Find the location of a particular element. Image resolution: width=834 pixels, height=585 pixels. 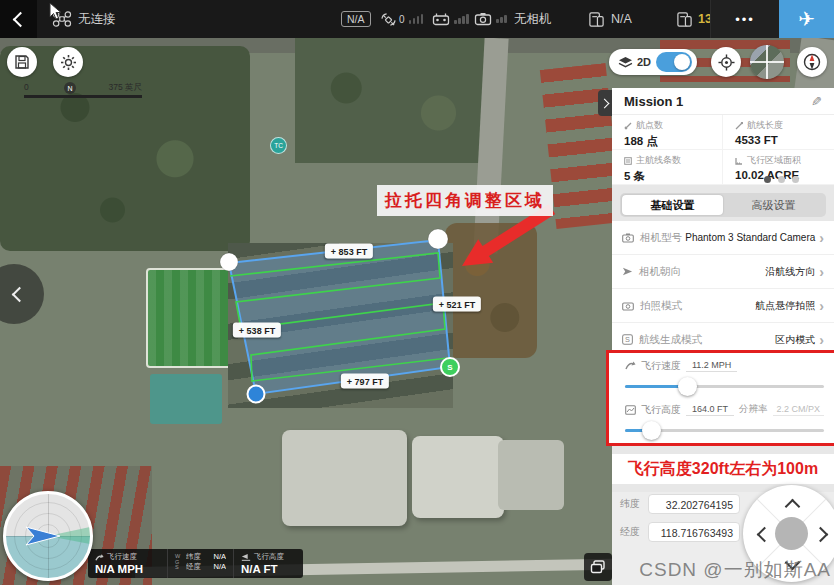

telemetry-alt-label: 飞行高度 is located at coordinates (269, 557).